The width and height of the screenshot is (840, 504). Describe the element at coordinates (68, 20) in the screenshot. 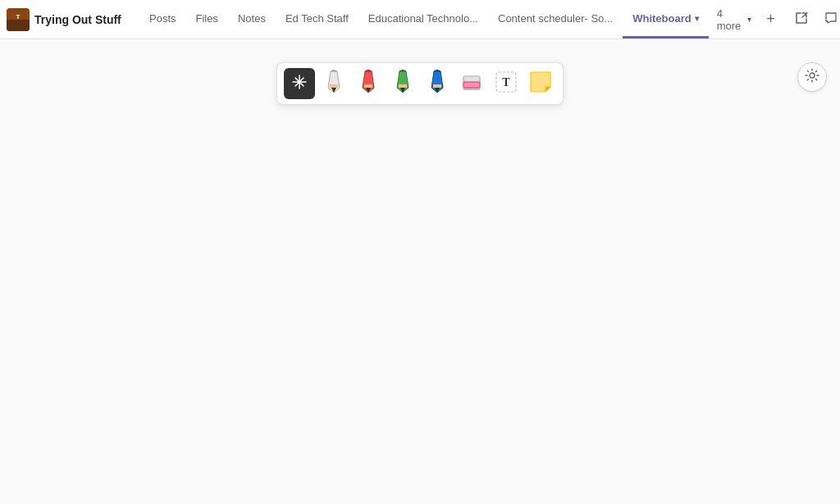

I see `brand: T Trying Out Stuff` at that location.